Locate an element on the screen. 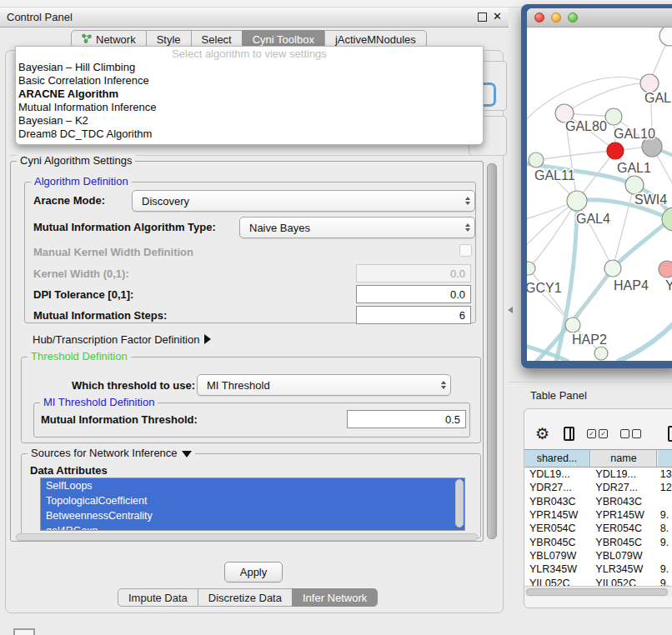 This screenshot has width=672, height=635. table-row: YBR045CYBR045C9. is located at coordinates (599, 542).